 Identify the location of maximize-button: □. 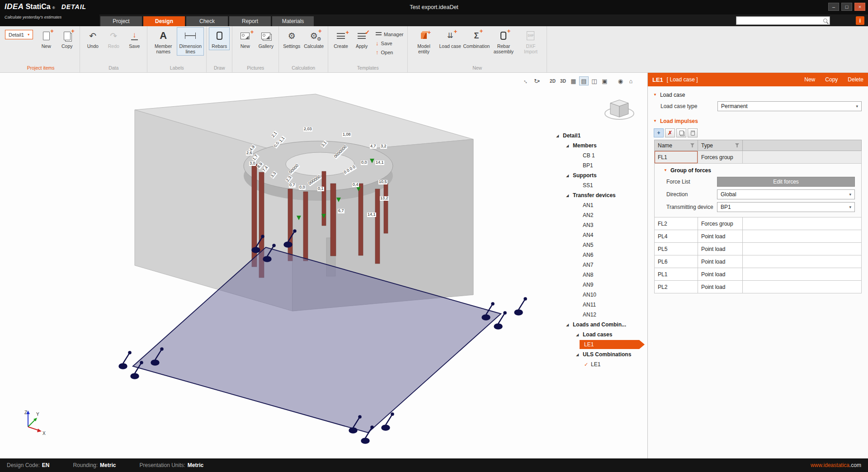
(847, 7).